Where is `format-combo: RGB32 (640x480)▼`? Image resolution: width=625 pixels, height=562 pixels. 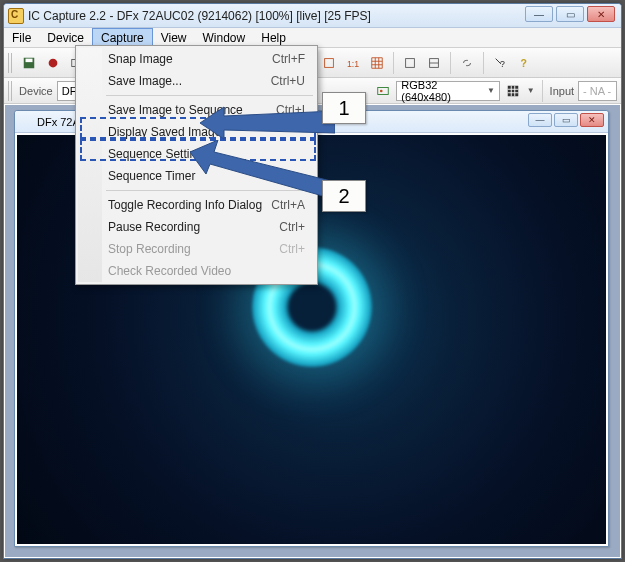 format-combo: RGB32 (640x480)▼ is located at coordinates (448, 91).